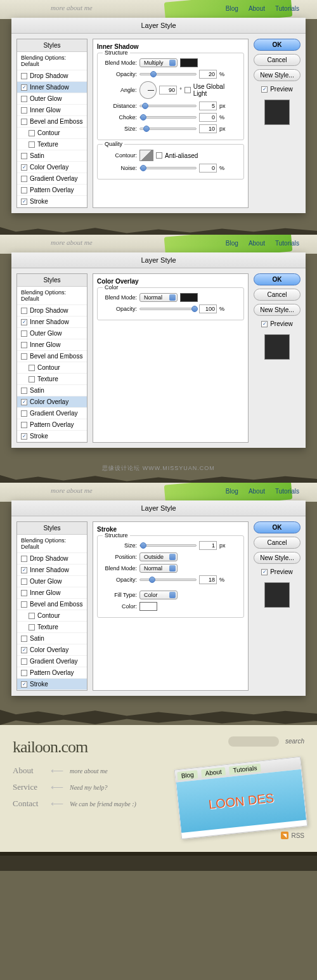 The image size is (317, 980). I want to click on position-select: Outside, so click(158, 557).